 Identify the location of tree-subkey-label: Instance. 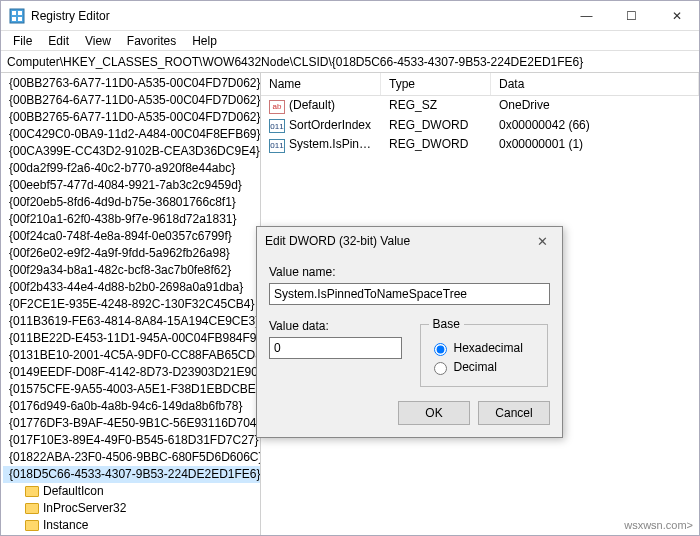
(66, 526).